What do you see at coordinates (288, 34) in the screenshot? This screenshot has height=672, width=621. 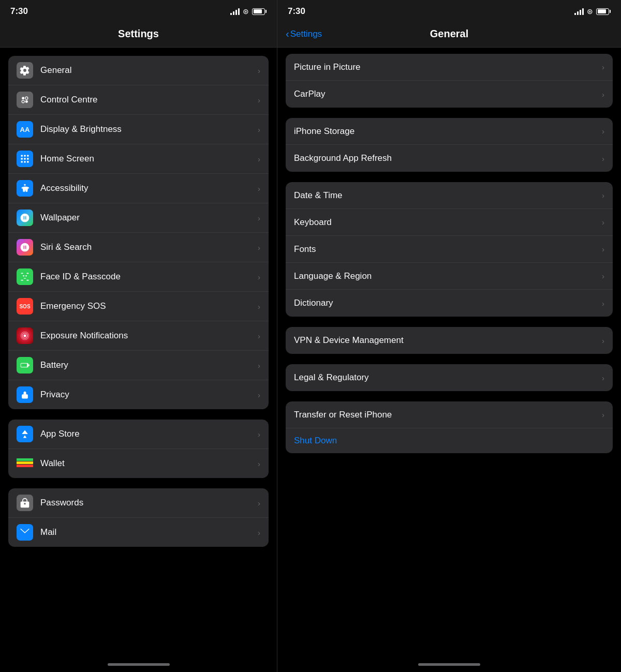 I see `back-chevron-icon: ‹` at bounding box center [288, 34].